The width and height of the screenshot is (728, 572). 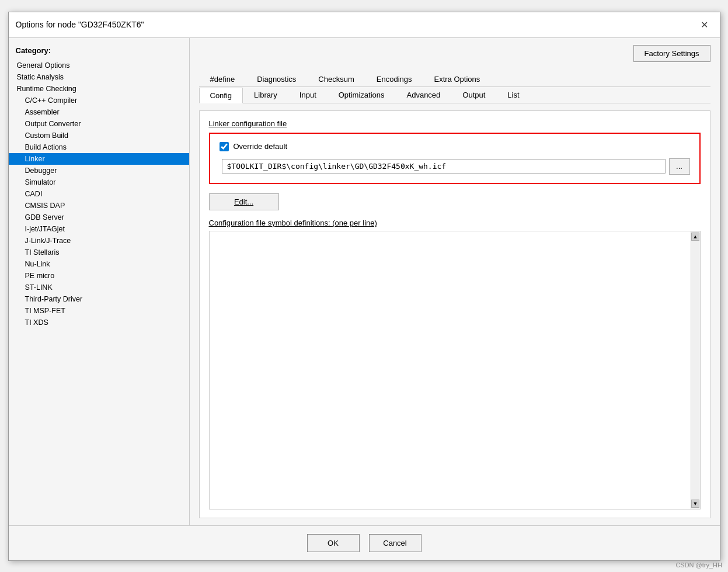 What do you see at coordinates (458, 79) in the screenshot?
I see `tab-extra-options: Extra Options` at bounding box center [458, 79].